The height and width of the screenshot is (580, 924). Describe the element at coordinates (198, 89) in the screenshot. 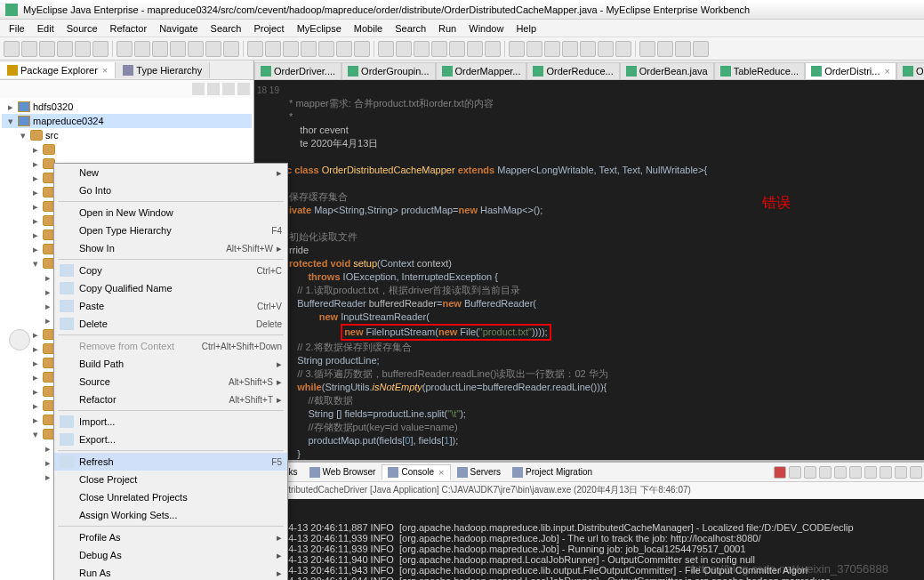

I see `collapse-all-icon` at that location.